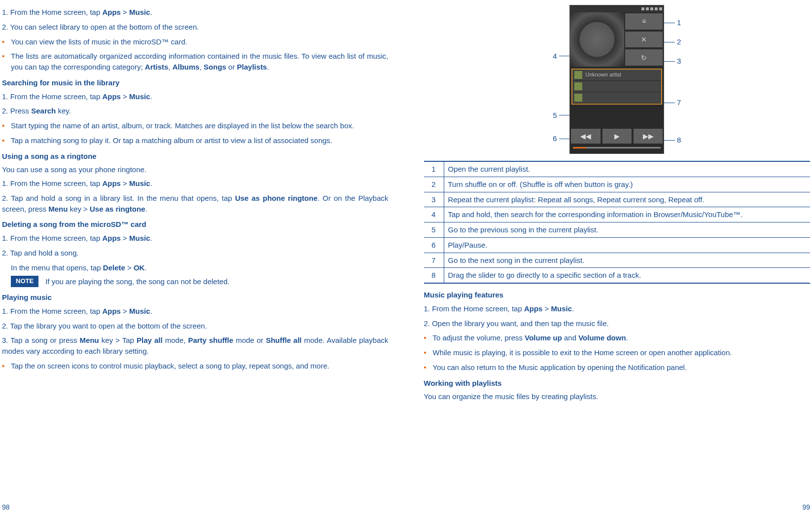  I want to click on bullet-text: While music is playing, it is possible t…, so click(622, 353).